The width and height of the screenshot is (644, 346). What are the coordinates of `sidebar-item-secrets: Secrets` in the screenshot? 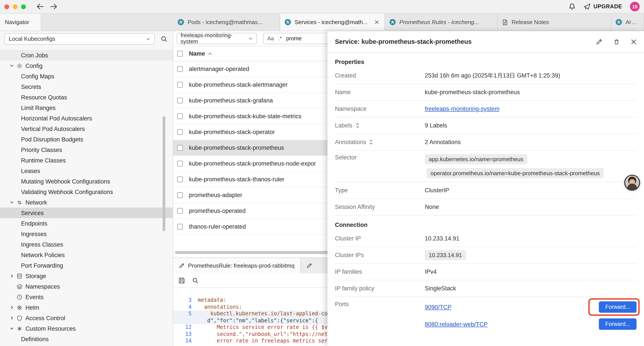 It's located at (86, 87).